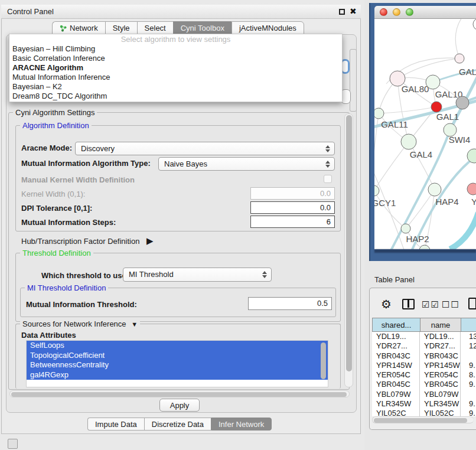  Describe the element at coordinates (425, 134) in the screenshot. I see `network-canvas: GALGAL80GAL10GAL1GAL11SWI4GAL4GCY1HAP4YH…` at that location.